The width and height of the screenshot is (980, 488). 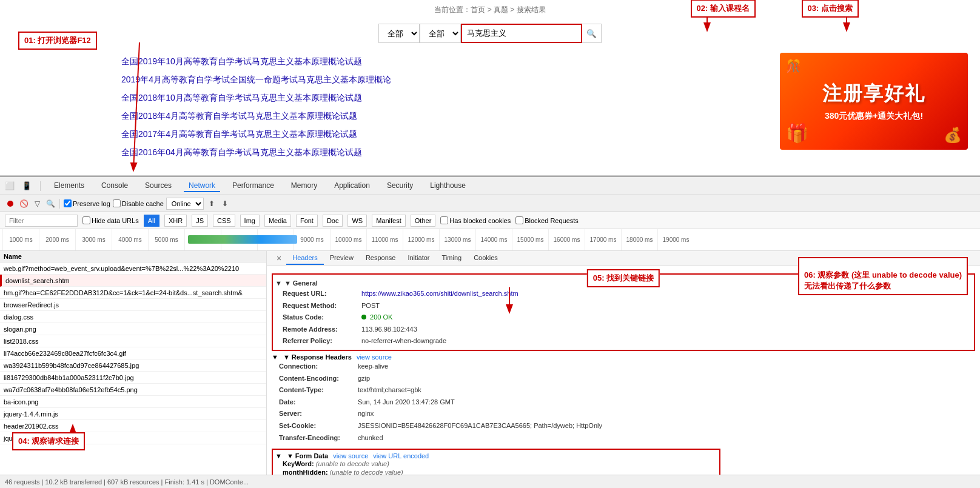 I want to click on result-item: 全国2018年4月高等教育自学考试马克思主义基本原理概论试题, so click(x=484, y=116).